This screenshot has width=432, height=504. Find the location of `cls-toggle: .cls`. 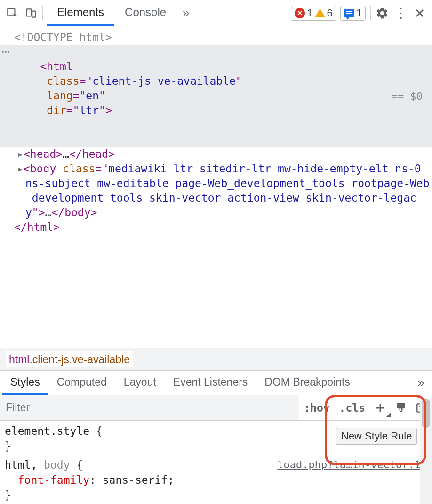

cls-toggle: .cls is located at coordinates (352, 408).